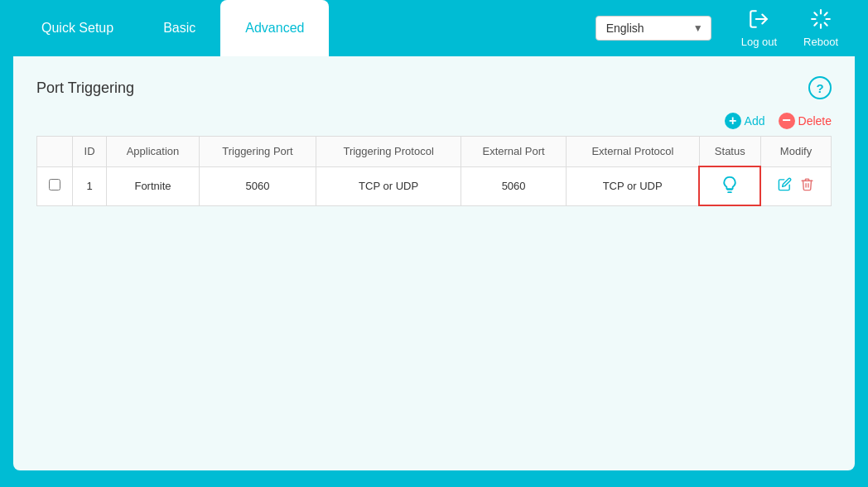  What do you see at coordinates (795, 152) in the screenshot?
I see `col-modify: Modify` at bounding box center [795, 152].